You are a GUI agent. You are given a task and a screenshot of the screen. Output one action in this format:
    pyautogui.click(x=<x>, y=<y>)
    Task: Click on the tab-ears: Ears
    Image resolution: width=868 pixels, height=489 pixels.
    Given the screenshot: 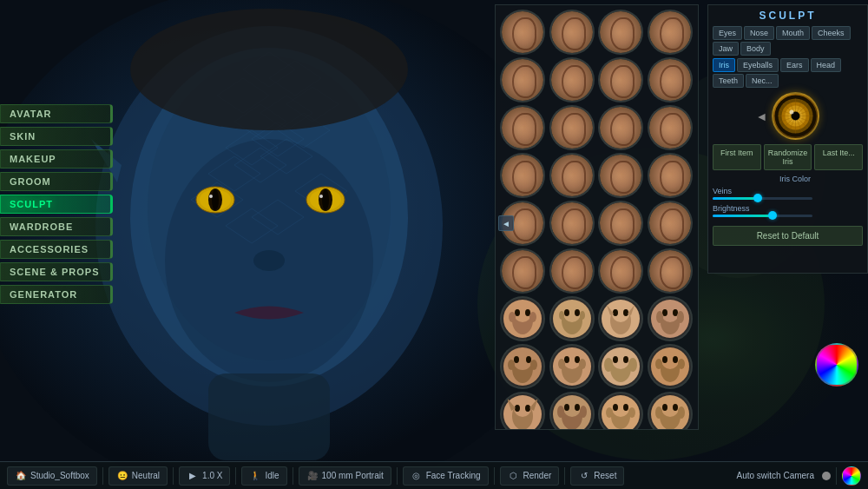 What is the action you would take?
    pyautogui.click(x=795, y=65)
    